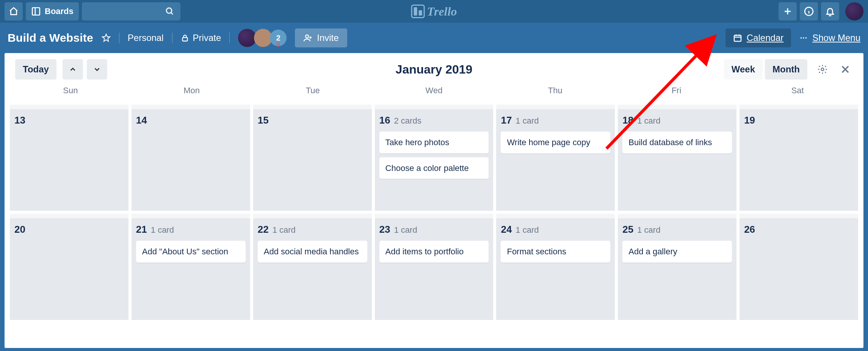 The image size is (868, 351). I want to click on weekday-label: Mon, so click(192, 94).